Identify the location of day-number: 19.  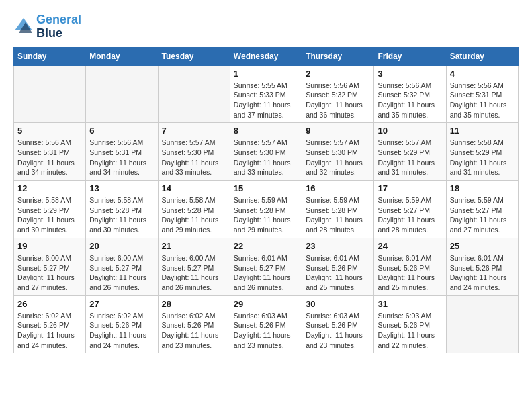
(50, 246).